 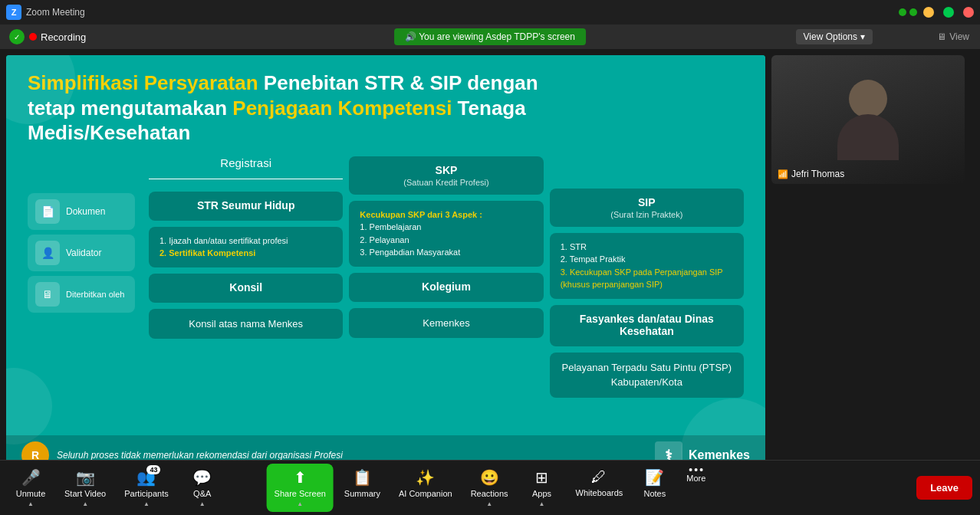 I want to click on zoom-icon: Z, so click(x=14, y=12).